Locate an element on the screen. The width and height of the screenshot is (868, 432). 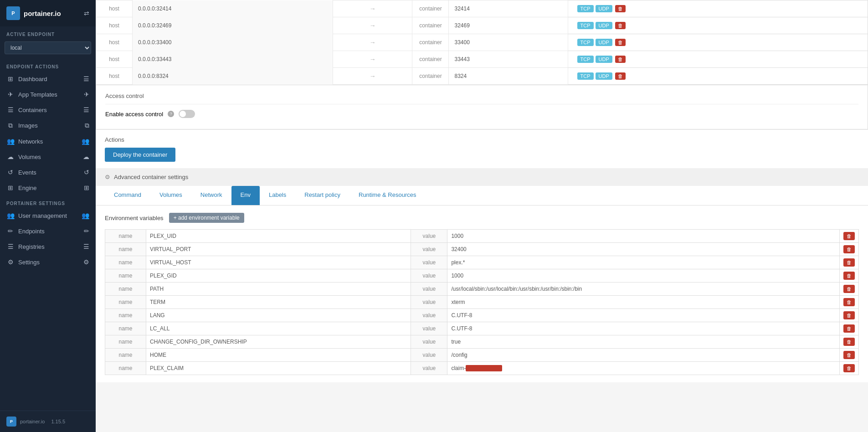
env-value-input-10: claim- is located at coordinates (643, 368).